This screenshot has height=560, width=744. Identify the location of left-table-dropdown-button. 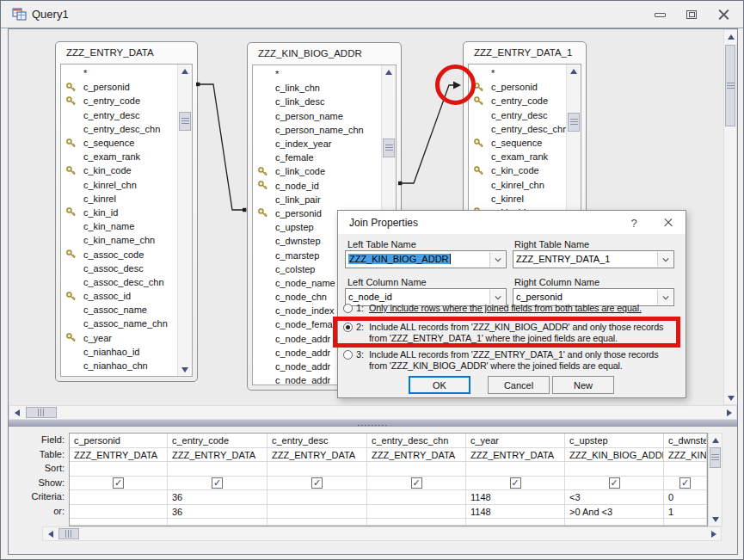
(497, 260).